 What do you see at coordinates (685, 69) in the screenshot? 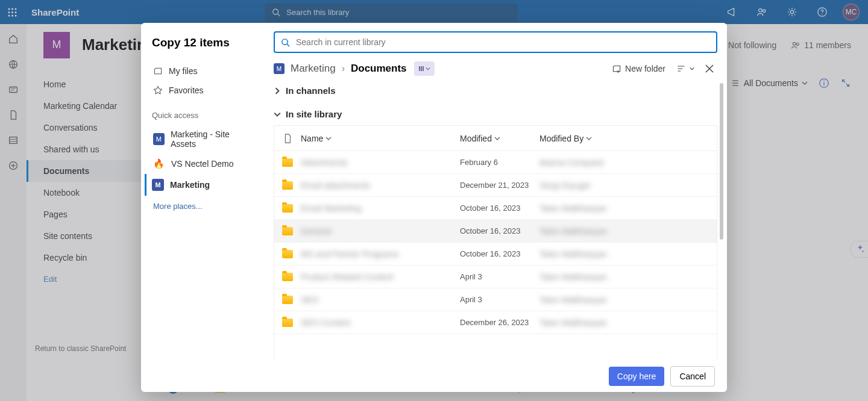
I see `sort-options-button` at bounding box center [685, 69].